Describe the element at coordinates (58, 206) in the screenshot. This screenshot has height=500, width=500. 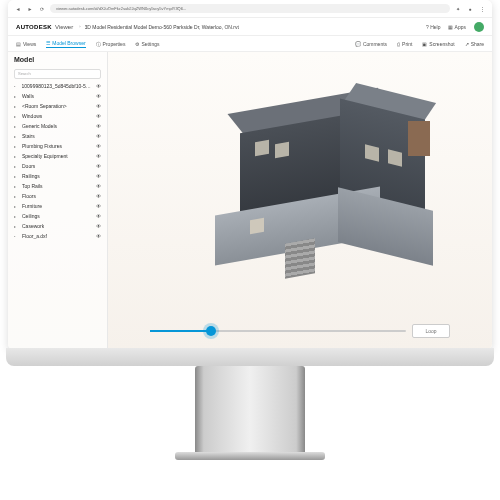
I see `tree-item: ▸Furniture👁` at that location.